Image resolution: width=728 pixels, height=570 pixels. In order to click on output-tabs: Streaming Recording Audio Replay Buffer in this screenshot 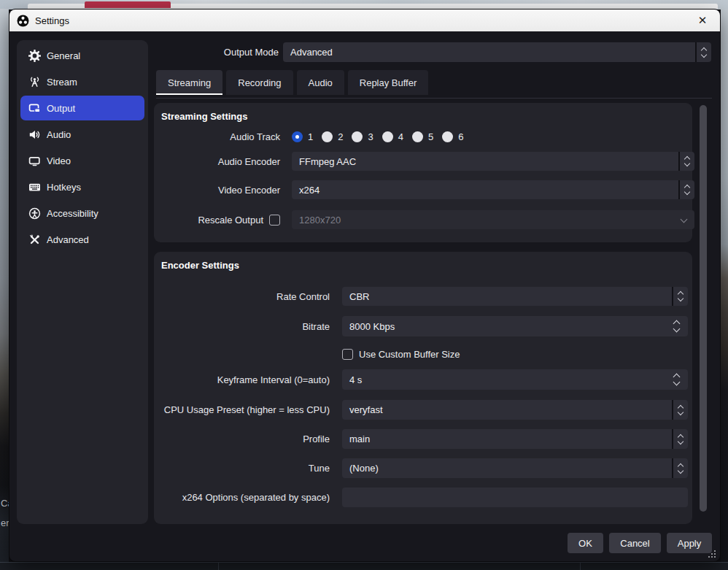, I will do `click(292, 82)`.